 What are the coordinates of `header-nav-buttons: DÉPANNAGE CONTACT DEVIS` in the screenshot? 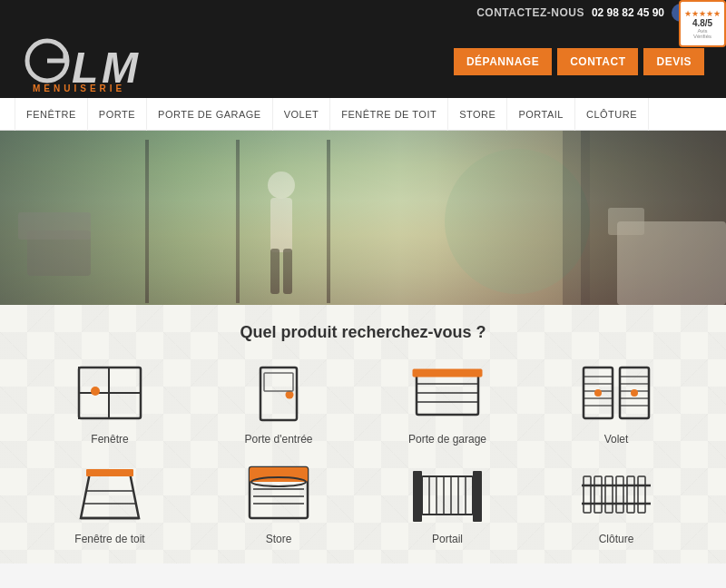 It's located at (579, 62).